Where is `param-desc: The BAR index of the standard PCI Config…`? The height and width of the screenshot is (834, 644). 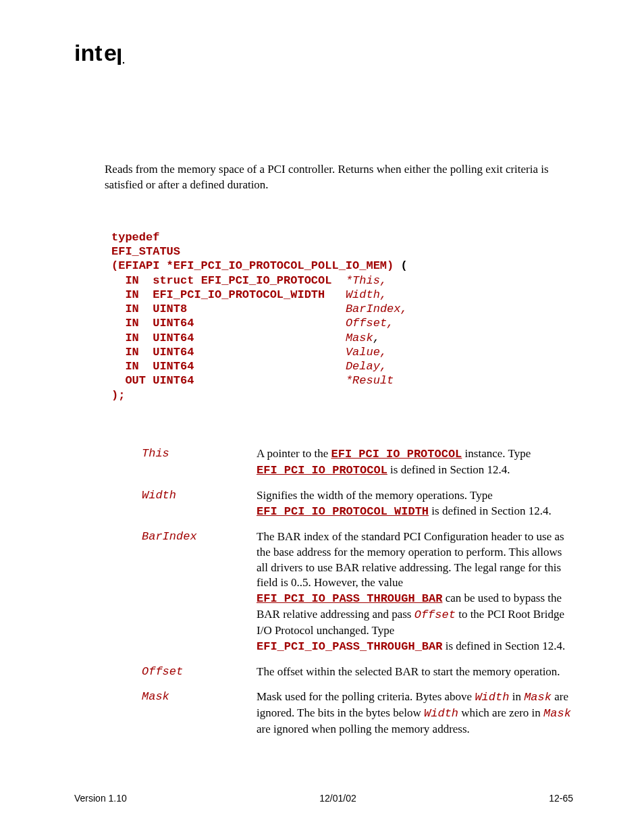
param-desc: The BAR index of the standard PCI Config… is located at coordinates (414, 593).